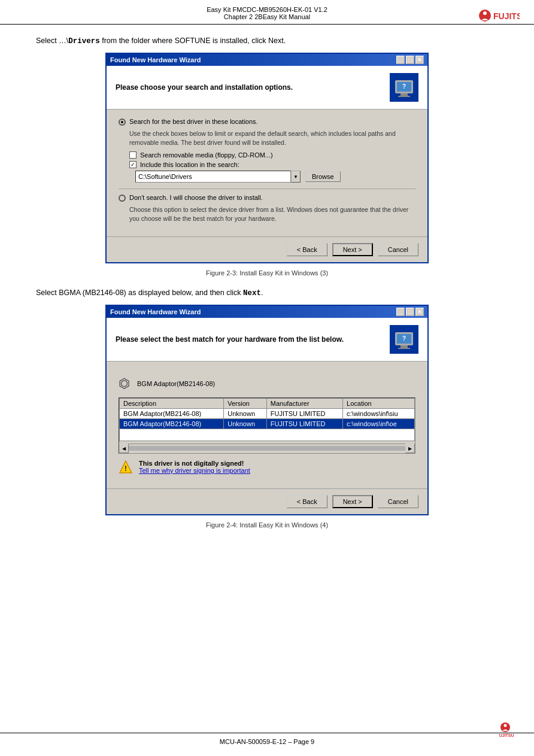 This screenshot has height=756, width=534. What do you see at coordinates (267, 312) in the screenshot?
I see `dialog-2-titlebar: Found New Hardware Wizard _ □ ✕` at bounding box center [267, 312].